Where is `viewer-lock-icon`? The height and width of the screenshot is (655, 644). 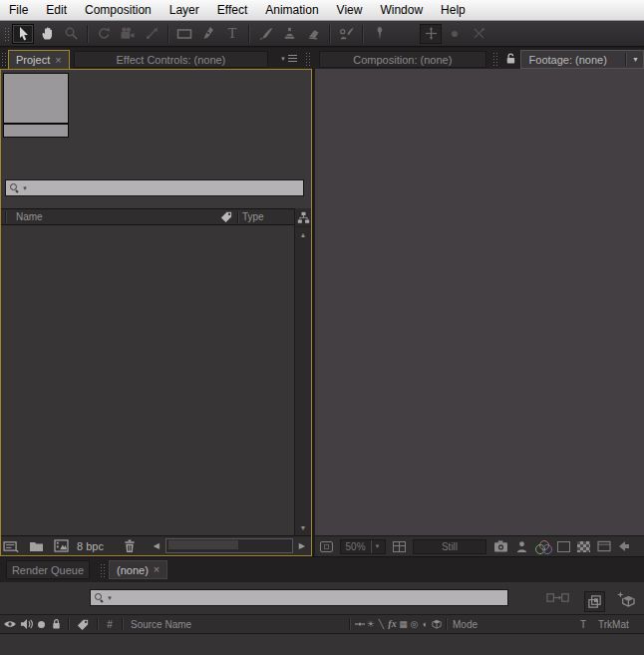 viewer-lock-icon is located at coordinates (510, 58).